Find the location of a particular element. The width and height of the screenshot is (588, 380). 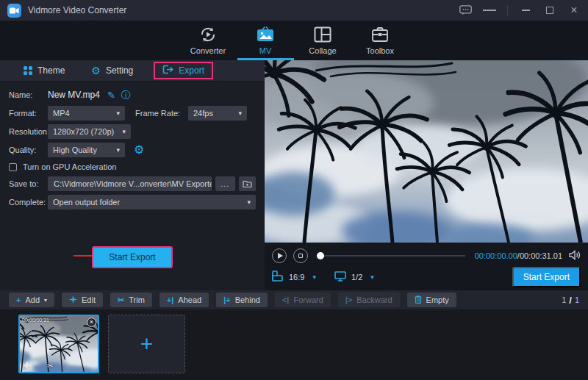

format-row: Format: MP4 ▾ Frame Rate: 24fps ▾ is located at coordinates (132, 113).